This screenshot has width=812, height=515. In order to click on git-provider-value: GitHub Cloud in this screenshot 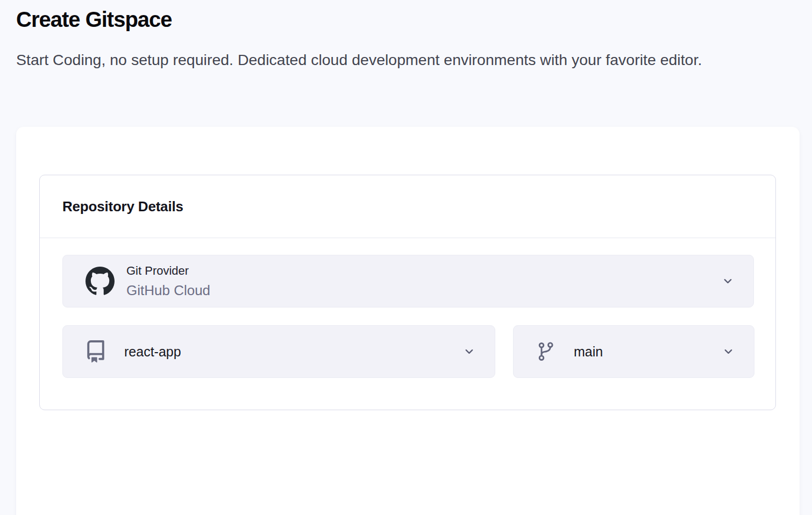, I will do `click(168, 290)`.